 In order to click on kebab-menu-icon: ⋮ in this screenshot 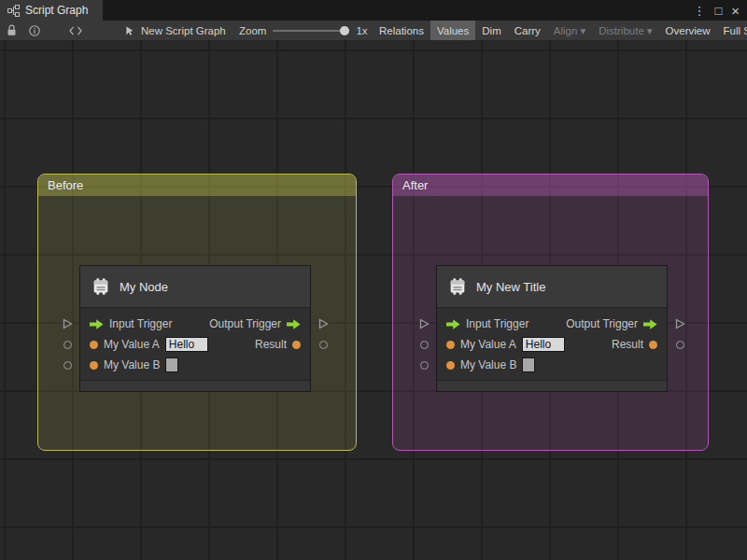, I will do `click(698, 11)`.